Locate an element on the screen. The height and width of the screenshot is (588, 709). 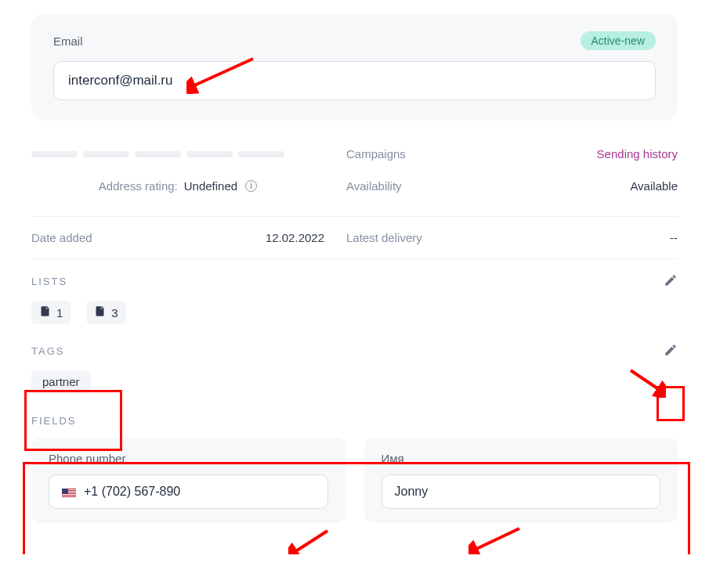
edit-tags-icon is located at coordinates (671, 351).